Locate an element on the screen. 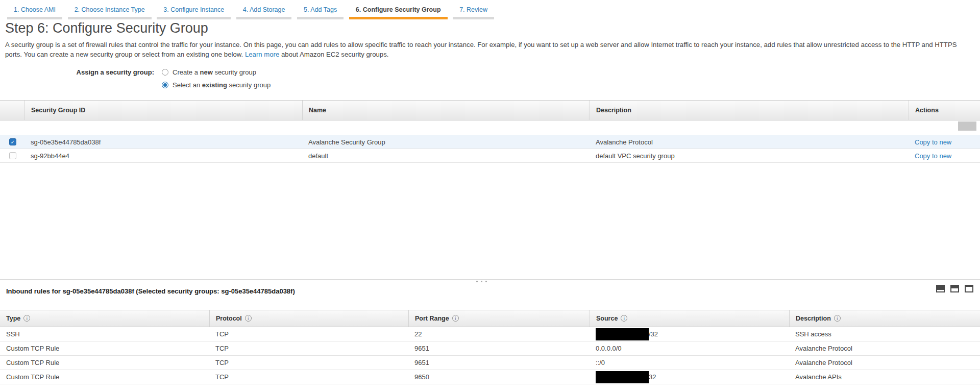 This screenshot has width=980, height=392. wizard-step-label: 7. Review is located at coordinates (474, 8).